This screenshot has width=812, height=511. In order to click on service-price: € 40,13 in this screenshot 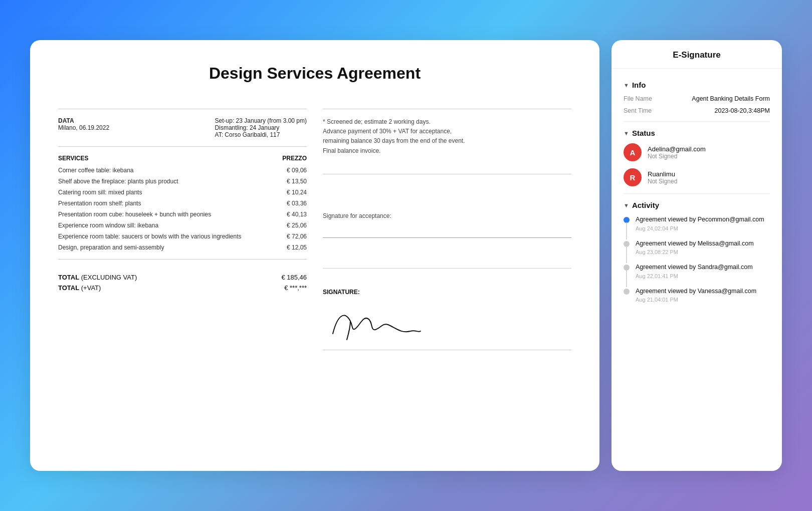, I will do `click(297, 214)`.